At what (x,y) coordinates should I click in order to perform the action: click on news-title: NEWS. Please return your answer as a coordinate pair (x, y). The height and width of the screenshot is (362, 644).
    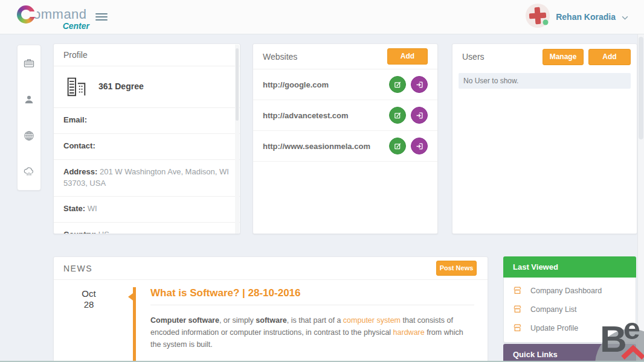
    Looking at the image, I should click on (78, 268).